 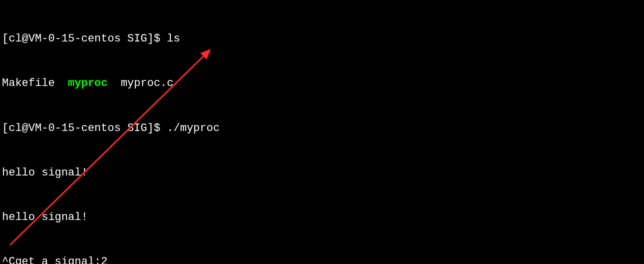 What do you see at coordinates (140, 83) in the screenshot?
I see `file-myproc-c: myproc.c` at bounding box center [140, 83].